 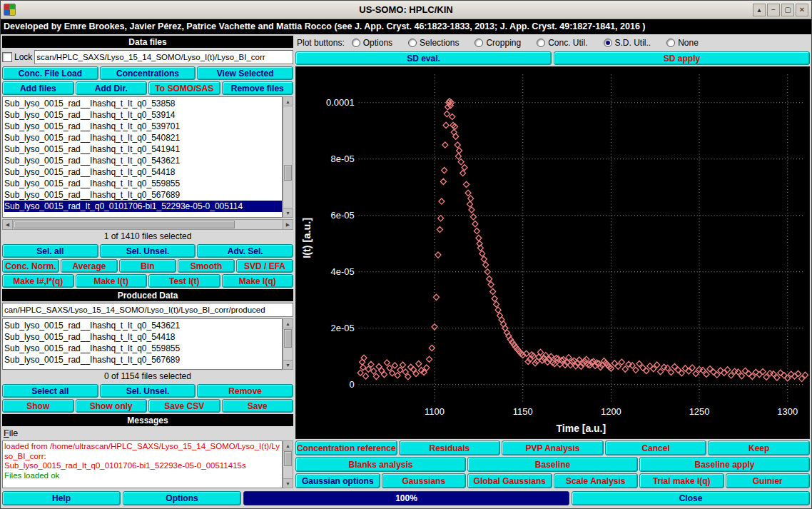 What do you see at coordinates (682, 59) in the screenshot?
I see `sd-apply-button: SD apply` at bounding box center [682, 59].